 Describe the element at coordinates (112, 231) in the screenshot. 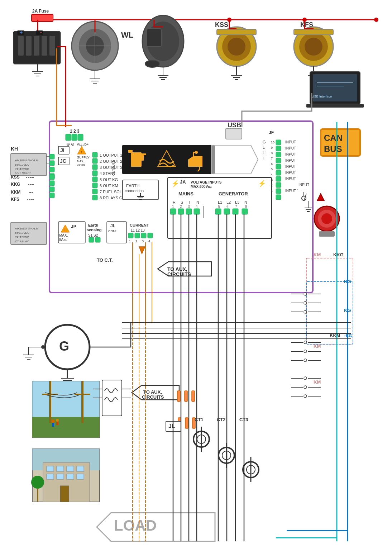

I see `svg-text: COM` at that location.